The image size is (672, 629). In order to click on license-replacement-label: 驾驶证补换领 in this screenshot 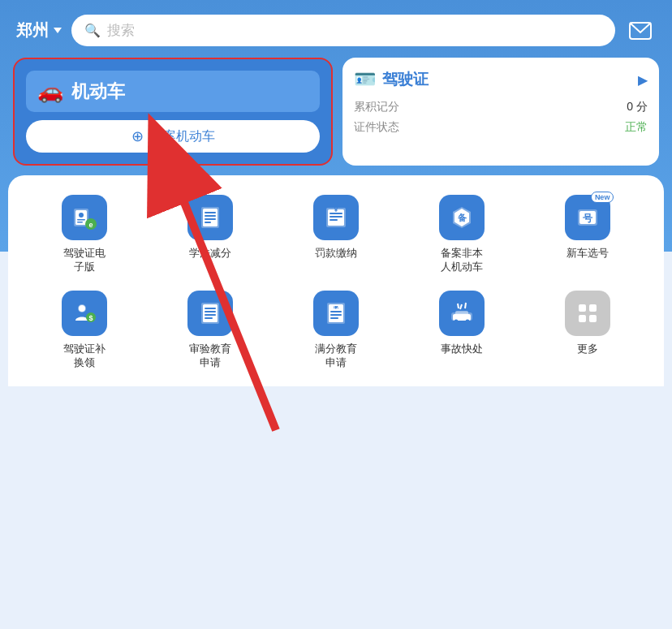, I will do `click(84, 356)`.